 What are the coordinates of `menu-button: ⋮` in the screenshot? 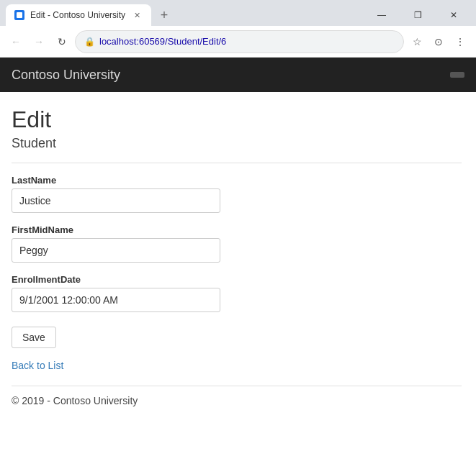 It's located at (460, 42).